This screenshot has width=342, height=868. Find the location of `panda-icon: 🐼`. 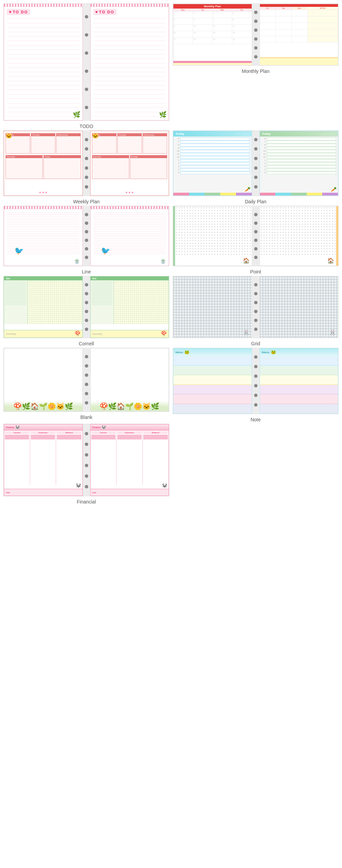

panda-icon: 🐼 is located at coordinates (17, 427).